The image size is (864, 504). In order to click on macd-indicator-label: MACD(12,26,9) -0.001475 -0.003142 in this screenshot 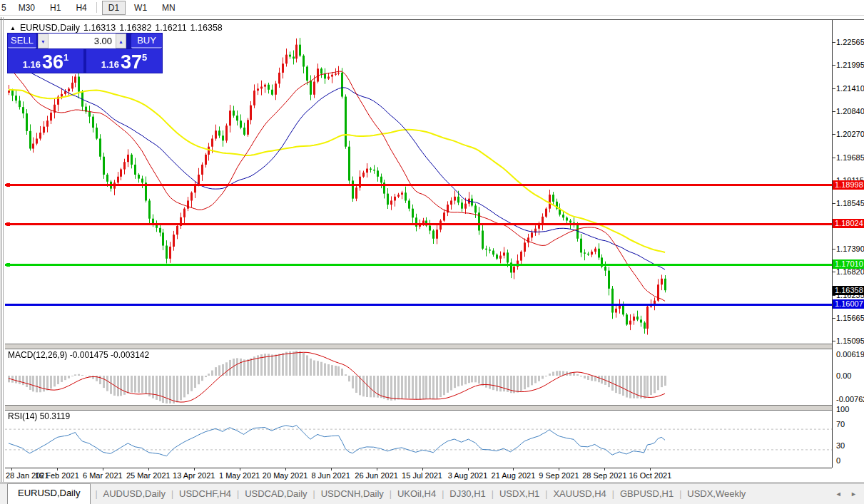, I will do `click(78, 355)`.